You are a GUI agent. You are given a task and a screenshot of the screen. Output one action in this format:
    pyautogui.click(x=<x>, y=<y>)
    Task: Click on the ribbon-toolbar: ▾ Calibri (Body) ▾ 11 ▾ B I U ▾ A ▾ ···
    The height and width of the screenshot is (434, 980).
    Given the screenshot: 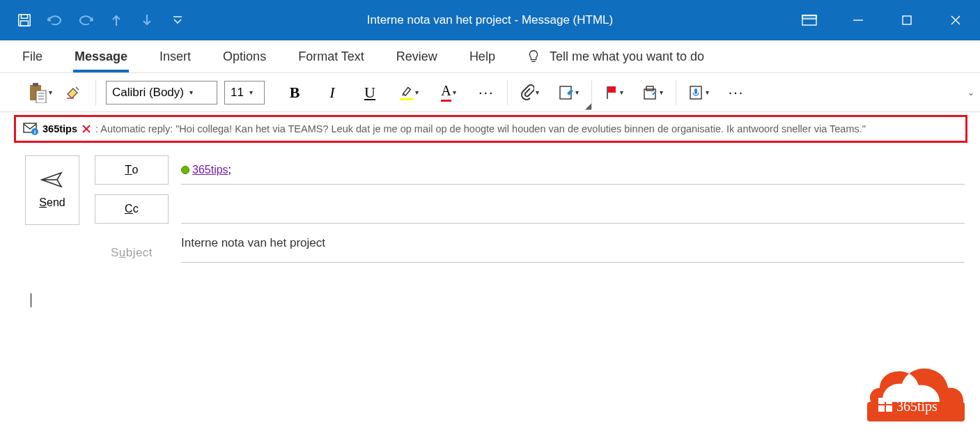 What is the action you would take?
    pyautogui.click(x=490, y=93)
    